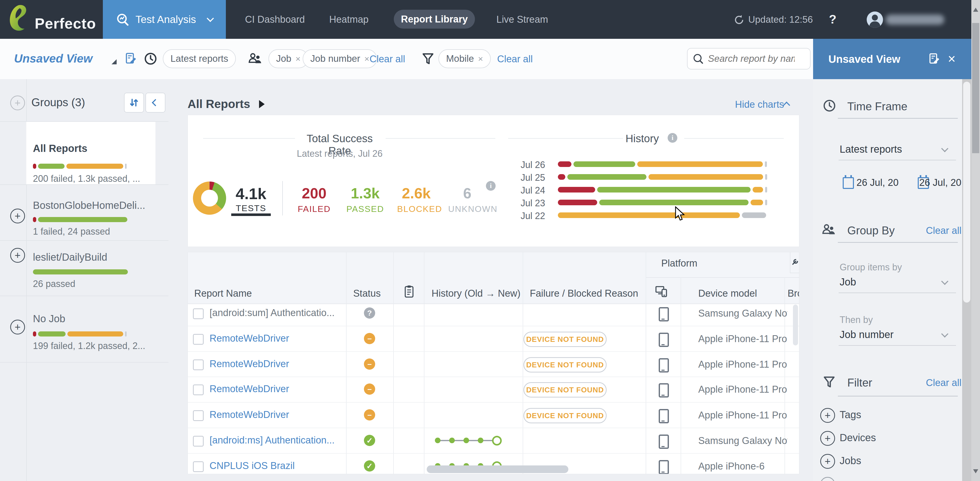 The image size is (980, 481). I want to click on view-name: Unsaved View, so click(53, 59).